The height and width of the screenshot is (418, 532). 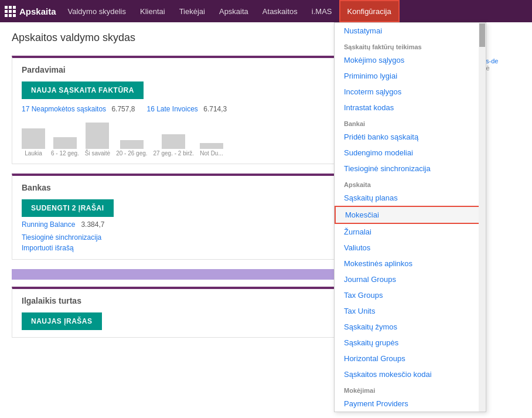 I want to click on bar-label-5: Not Du..., so click(x=211, y=154).